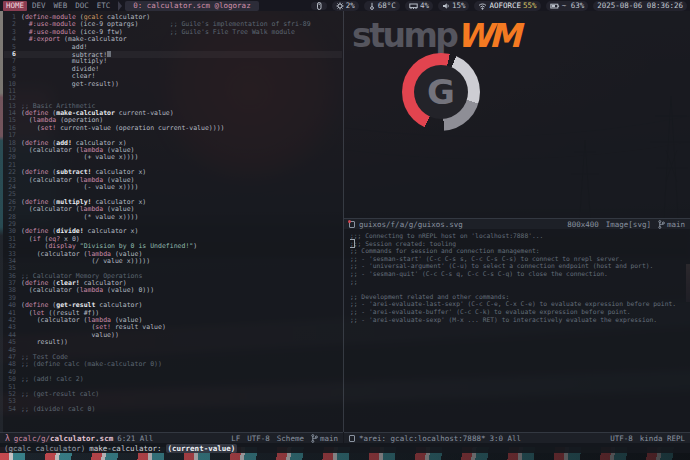 This screenshot has height=460, width=690. What do you see at coordinates (446, 6) in the screenshot?
I see `speaker-icon` at bounding box center [446, 6].